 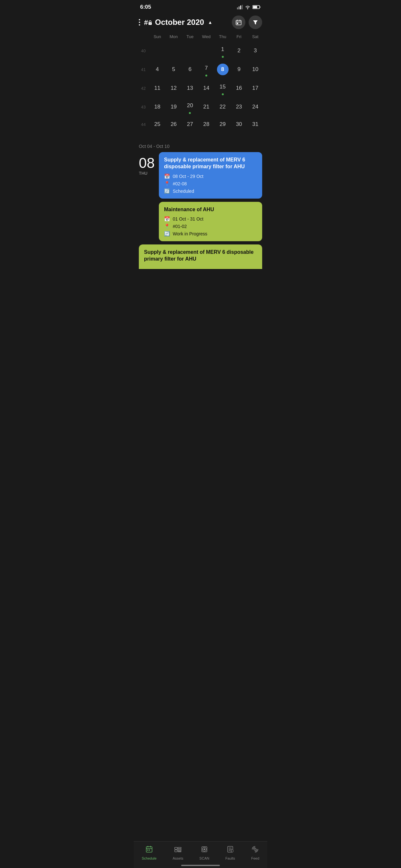 What do you see at coordinates (211, 219) in the screenshot?
I see `card-2-date: 📅 01 Oct - 31 Oct` at bounding box center [211, 219].